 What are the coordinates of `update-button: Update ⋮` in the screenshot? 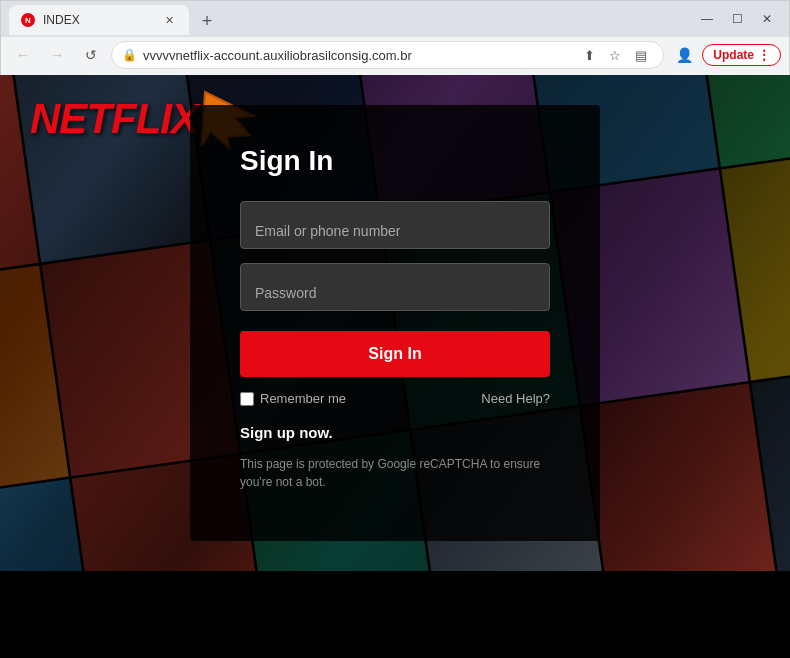 It's located at (742, 55).